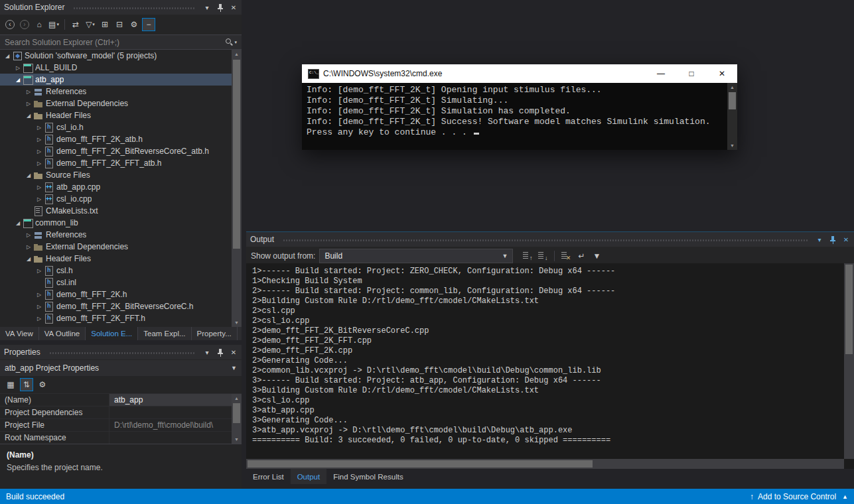 The image size is (854, 504). What do you see at coordinates (309, 476) in the screenshot?
I see `tab-output: Output` at bounding box center [309, 476].